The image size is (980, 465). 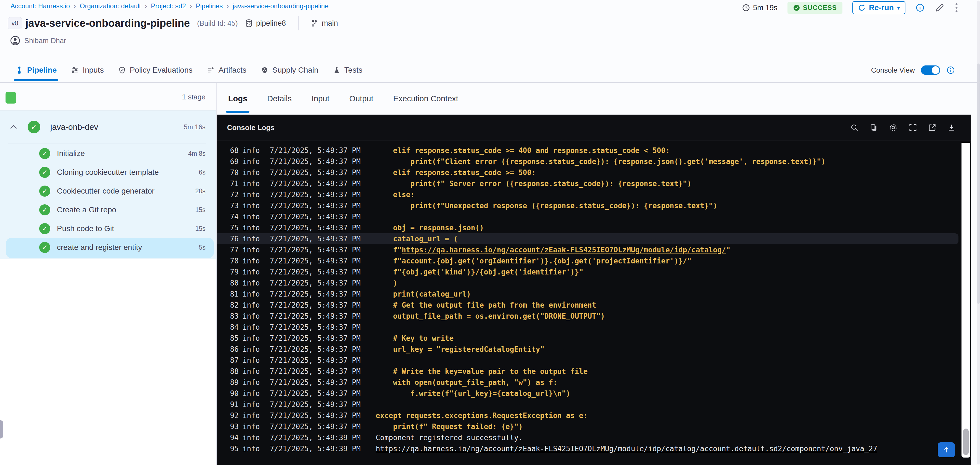 What do you see at coordinates (966, 300) in the screenshot?
I see `console-scrollbar` at bounding box center [966, 300].